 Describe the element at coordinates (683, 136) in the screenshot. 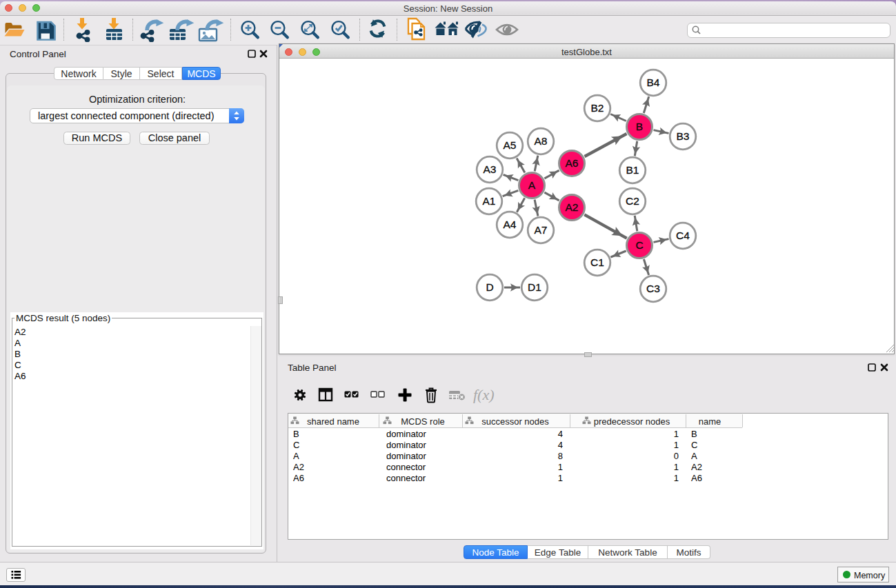

I see `svg-text: B3` at that location.